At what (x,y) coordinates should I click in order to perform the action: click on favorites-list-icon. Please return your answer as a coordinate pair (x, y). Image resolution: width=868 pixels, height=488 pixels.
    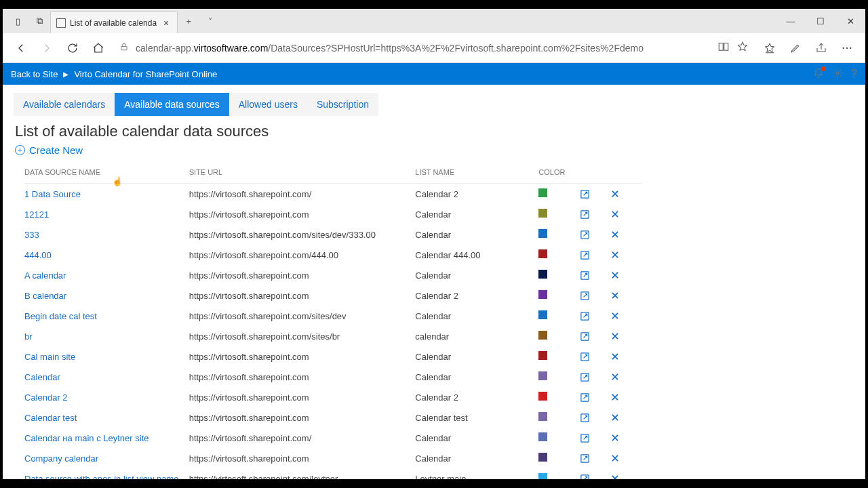
    Looking at the image, I should click on (770, 48).